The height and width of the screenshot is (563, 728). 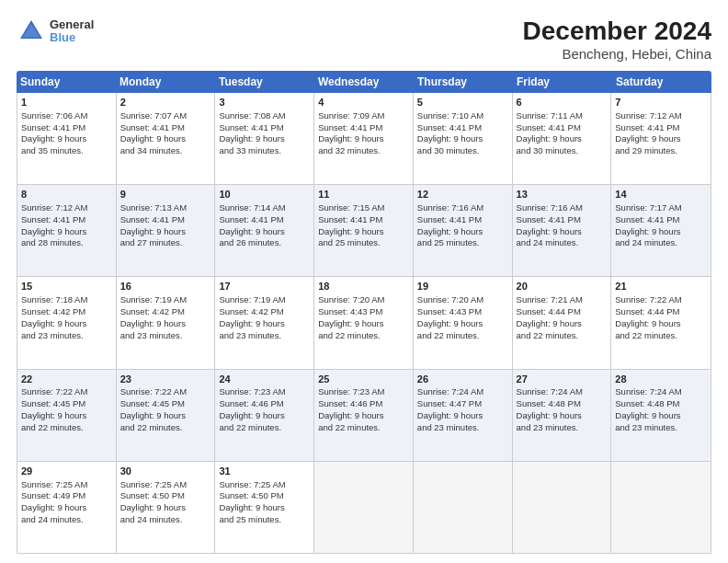 What do you see at coordinates (166, 138) in the screenshot?
I see `day-cell: 2Sunrise: 7:07 AMSunset: 4:41 PMDaylight…` at bounding box center [166, 138].